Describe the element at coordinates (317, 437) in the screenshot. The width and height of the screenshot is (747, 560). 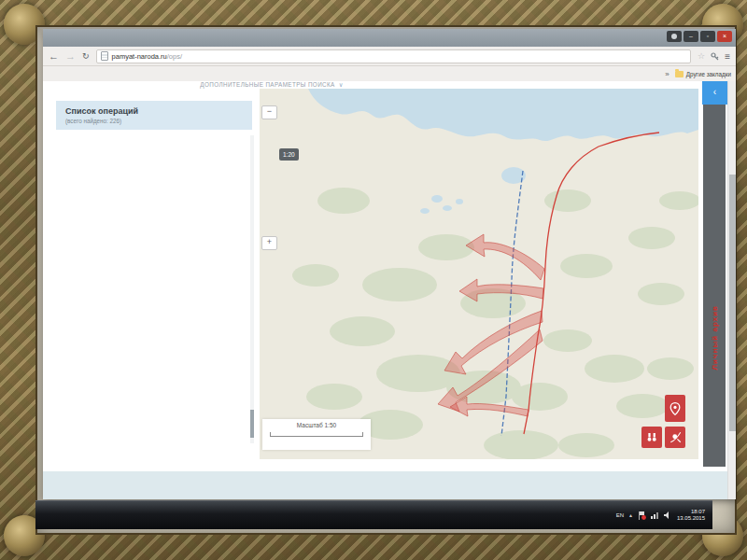
I see `scale-ticks` at that location.